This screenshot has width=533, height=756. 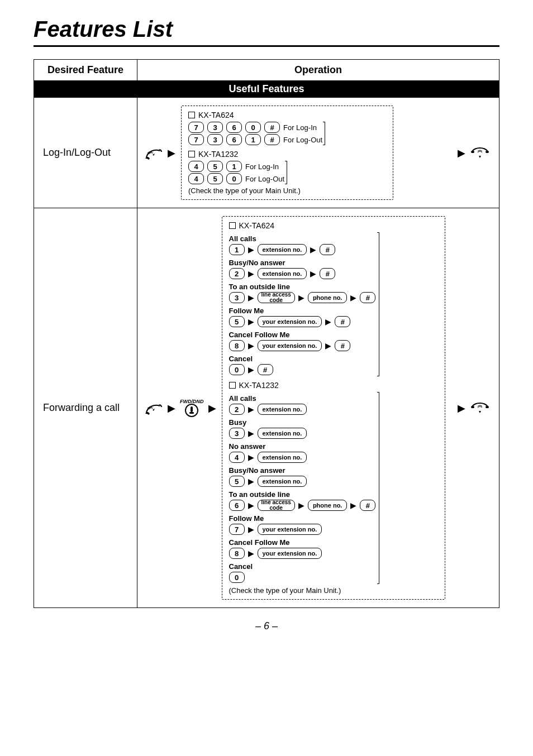 I want to click on title-rule, so click(x=266, y=46).